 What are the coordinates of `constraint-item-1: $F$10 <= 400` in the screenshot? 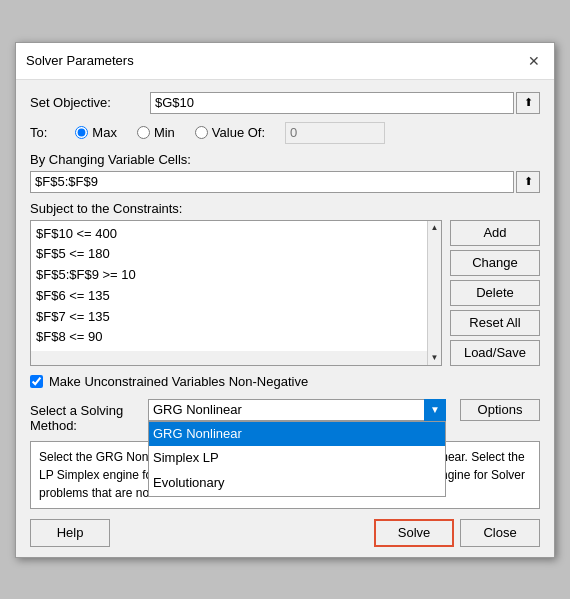 It's located at (229, 234).